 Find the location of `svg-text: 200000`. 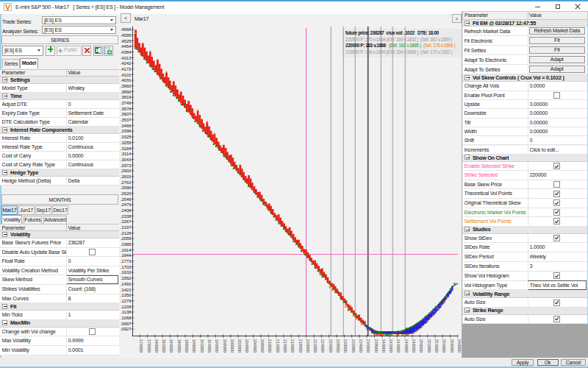

svg-text: 200000 is located at coordinates (232, 346).